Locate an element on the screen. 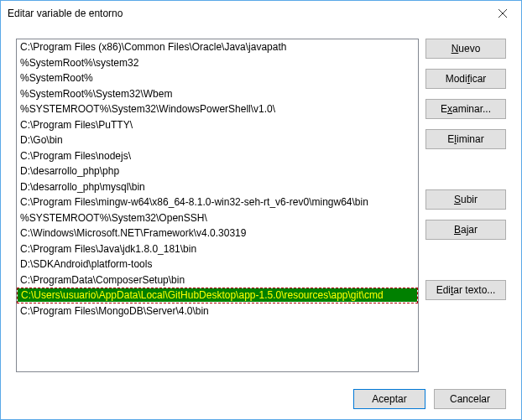  move-up-button: Subir is located at coordinates (466, 200).